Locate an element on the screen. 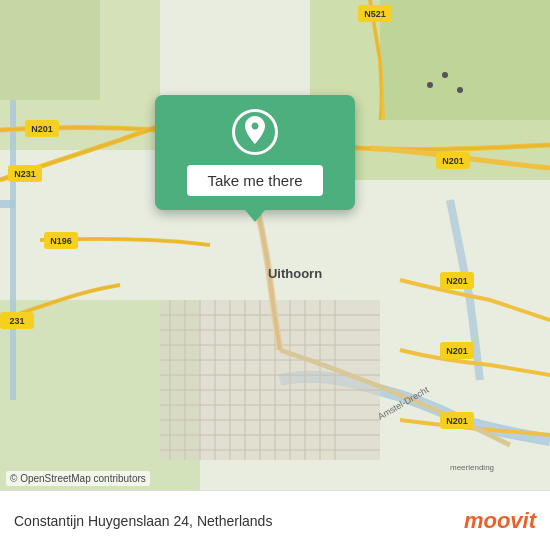 This screenshot has width=550, height=550. svg-text: N521 is located at coordinates (375, 14).